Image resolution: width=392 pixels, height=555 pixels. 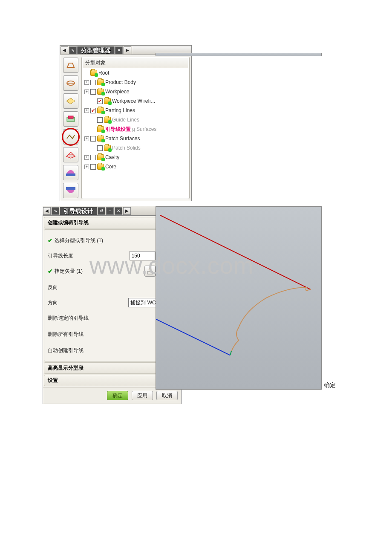 I want to click on tree-view: 分型对象 Root+Product Body+Workpiece✔Workpie…, so click(x=135, y=128).